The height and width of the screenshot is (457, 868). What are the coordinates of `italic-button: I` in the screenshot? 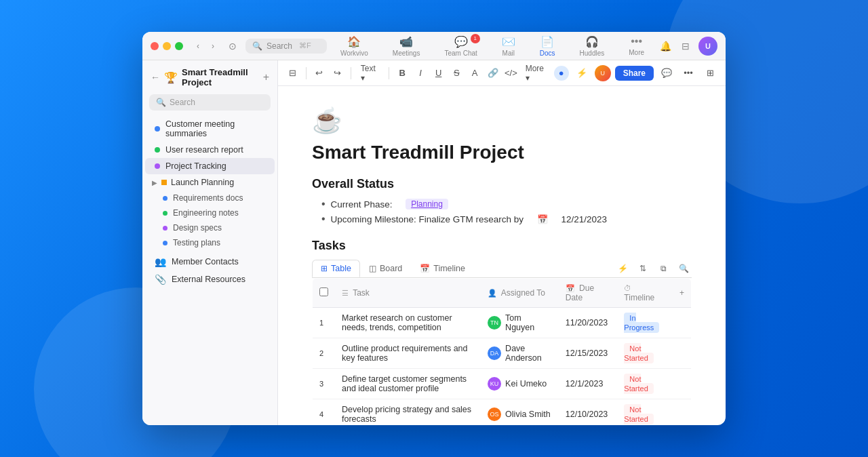 It's located at (420, 73).